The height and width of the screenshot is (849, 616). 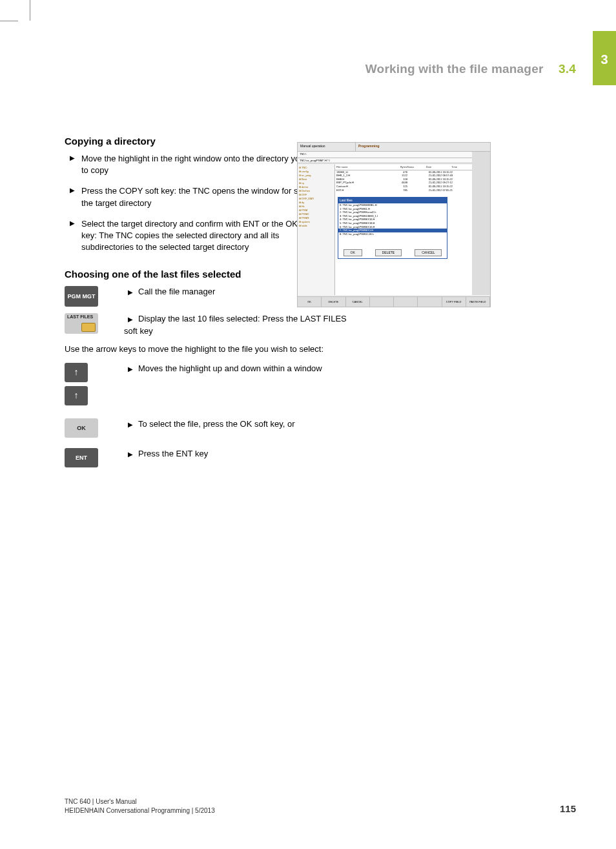 I want to click on ss-last-files-popup: Last files 0: TNC:\nc_prog\PGM\HEBEL.H 1…, so click(x=393, y=228).